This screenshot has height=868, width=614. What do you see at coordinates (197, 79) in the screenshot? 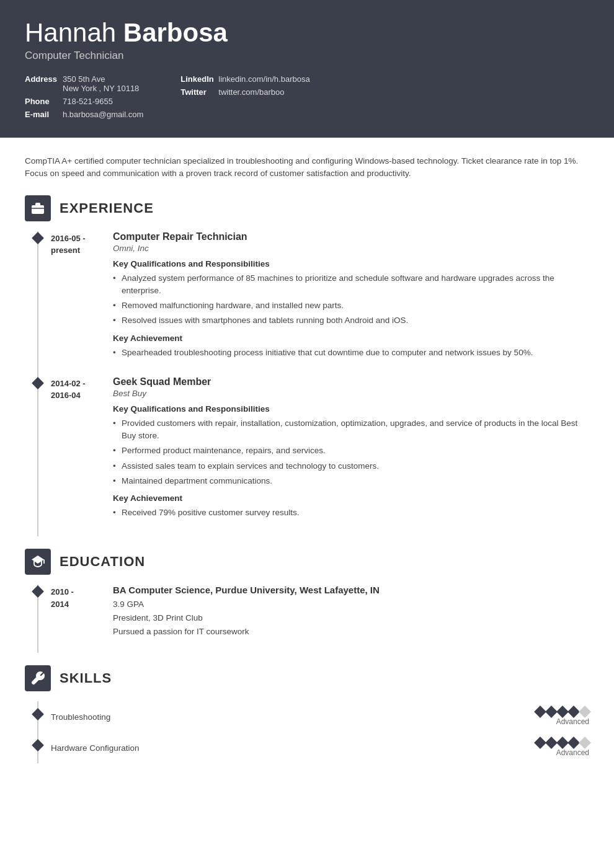
I see `linkedin-label: LinkedIn` at bounding box center [197, 79].